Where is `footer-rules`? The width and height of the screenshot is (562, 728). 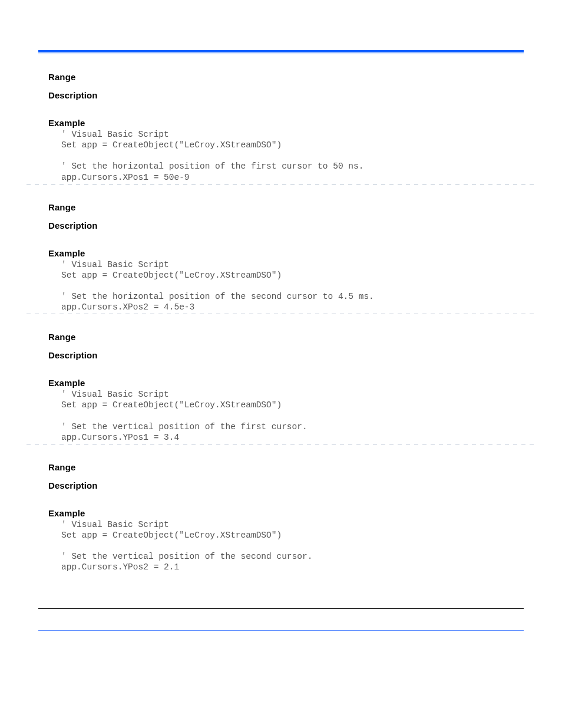 footer-rules is located at coordinates (281, 620).